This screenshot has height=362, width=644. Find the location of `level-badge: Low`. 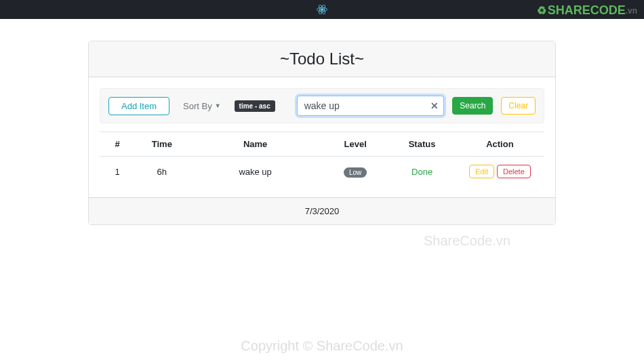

level-badge: Low is located at coordinates (355, 172).